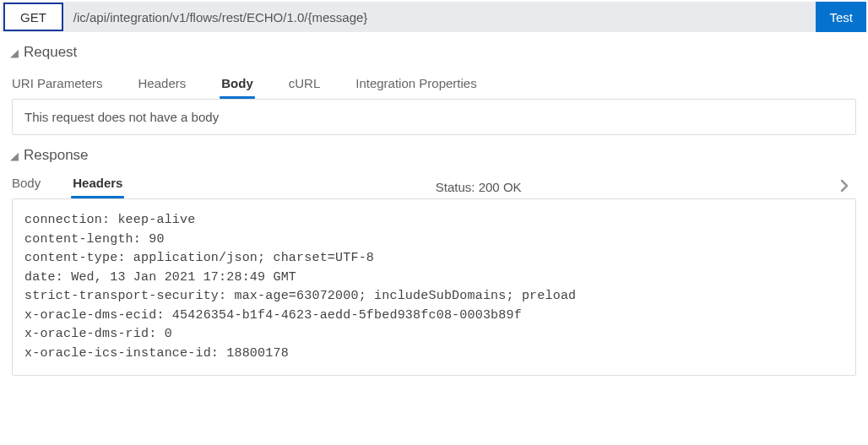 The width and height of the screenshot is (868, 445). I want to click on request-header: ◢ Request, so click(439, 52).